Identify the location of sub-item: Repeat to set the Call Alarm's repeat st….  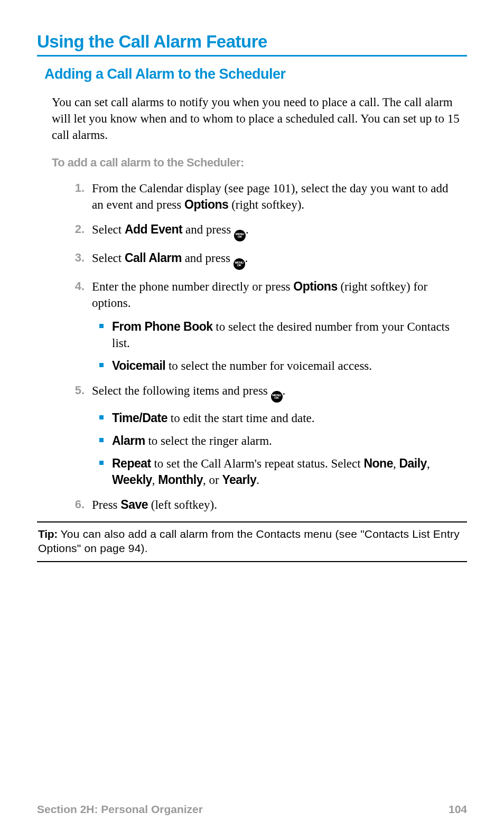
(277, 472).